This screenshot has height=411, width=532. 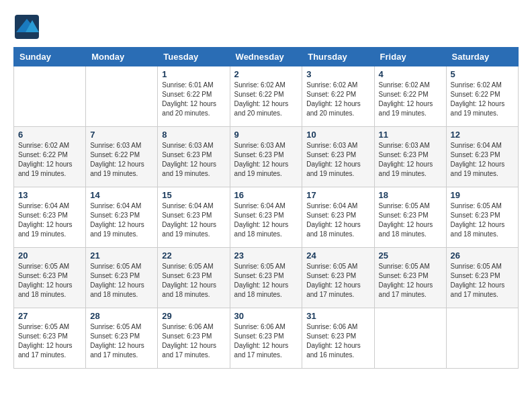 I want to click on day-number: 31, so click(x=338, y=316).